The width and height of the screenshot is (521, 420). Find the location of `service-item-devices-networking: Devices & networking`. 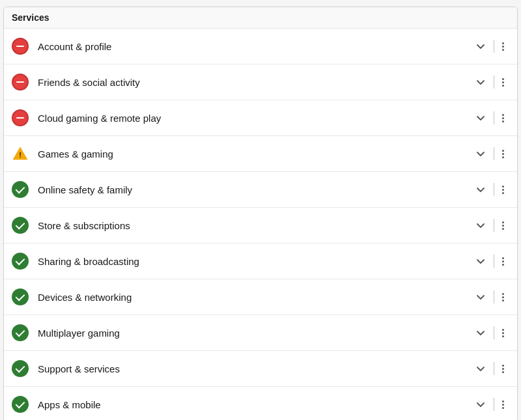

service-item-devices-networking: Devices & networking is located at coordinates (260, 297).